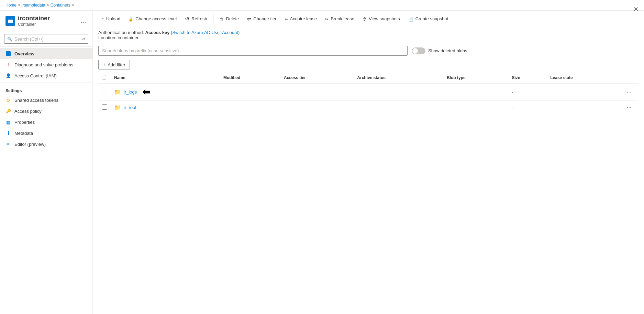 The height and width of the screenshot is (314, 644). I want to click on break-lease-button: Break lease, so click(340, 19).